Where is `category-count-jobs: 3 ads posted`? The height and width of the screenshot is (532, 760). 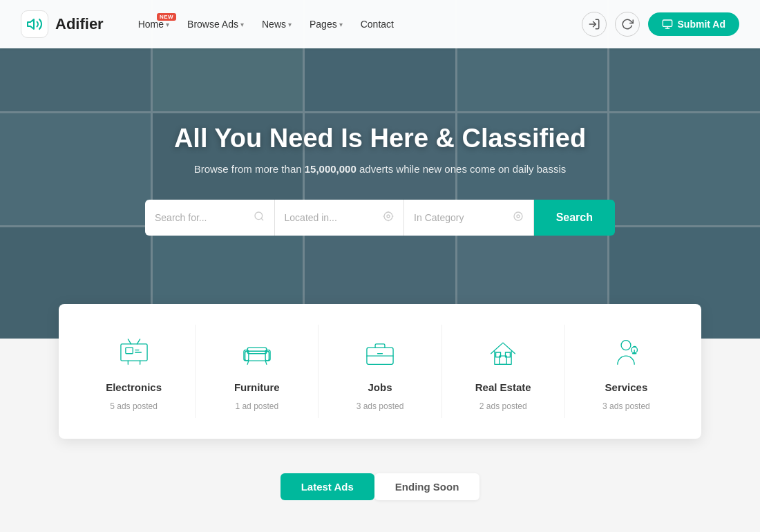
category-count-jobs: 3 ads posted is located at coordinates (380, 406).